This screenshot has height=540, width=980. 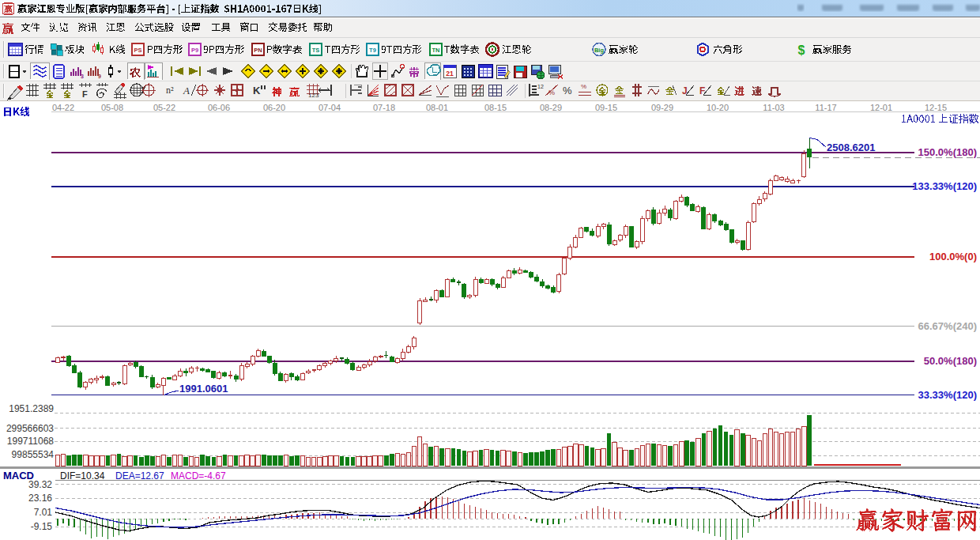 What do you see at coordinates (40, 498) in the screenshot?
I see `svg-text: 23.16` at bounding box center [40, 498].